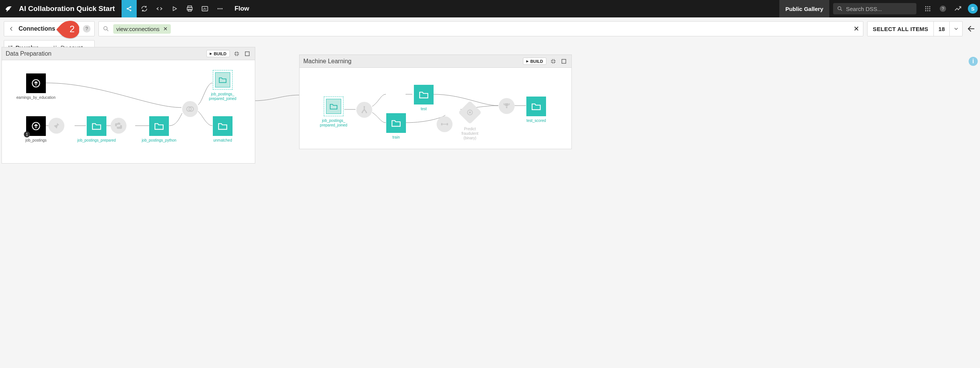 The height and width of the screenshot is (368, 980). What do you see at coordinates (223, 86) in the screenshot?
I see `dataset-joined: job_postings_ prepared_joined` at bounding box center [223, 86].